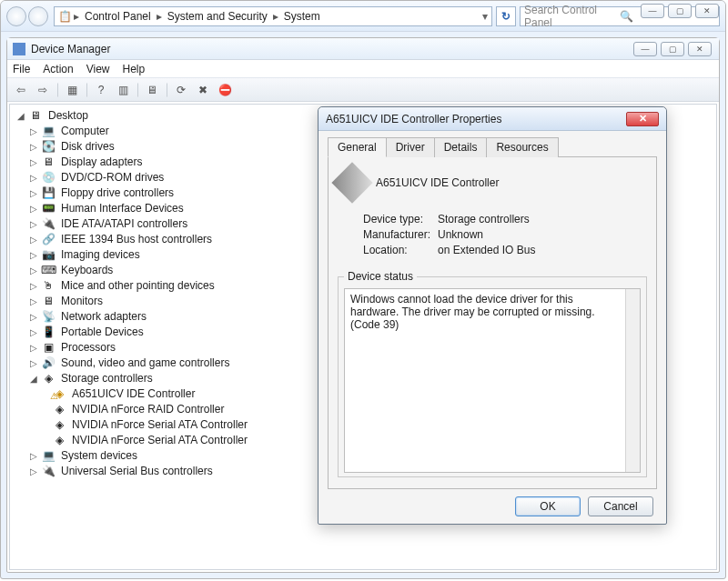 The width and height of the screenshot is (728, 581). Describe the element at coordinates (48, 472) in the screenshot. I see `usb-icon: 🔌` at that location.